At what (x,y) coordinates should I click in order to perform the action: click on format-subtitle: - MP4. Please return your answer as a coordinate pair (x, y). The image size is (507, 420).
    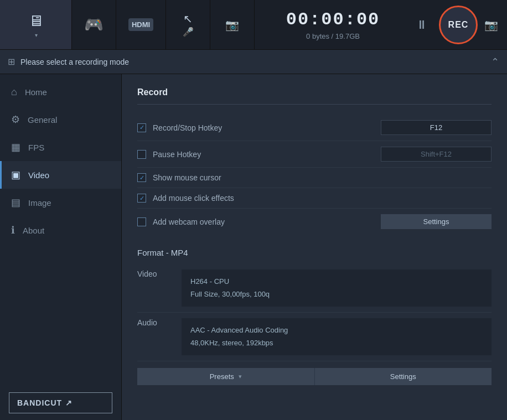
    Looking at the image, I should click on (176, 252).